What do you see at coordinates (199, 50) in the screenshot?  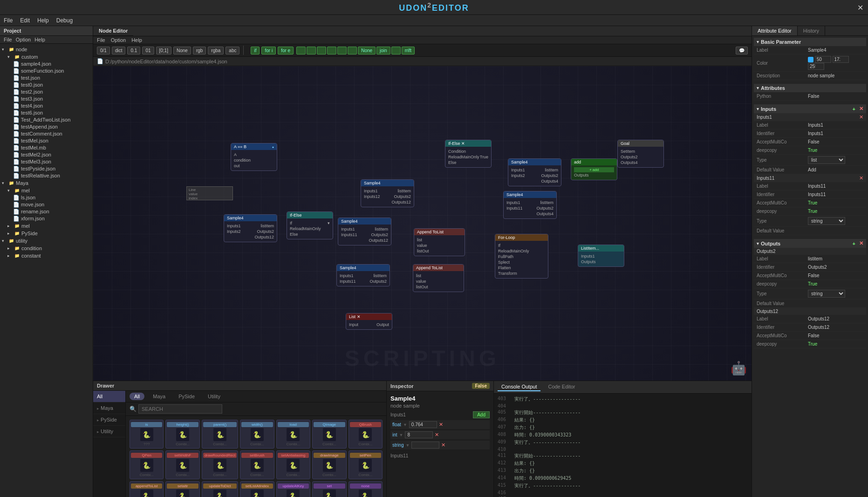 I see `toolbar-rgb: rgb` at bounding box center [199, 50].